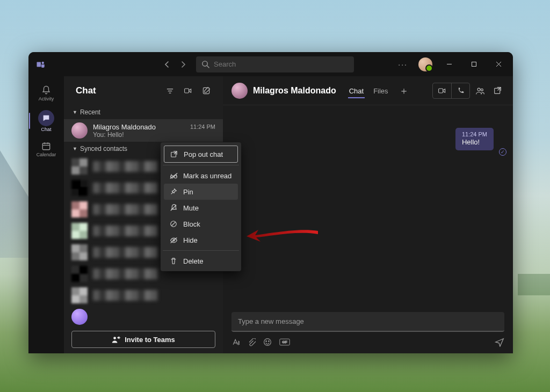  I want to click on message-input: Type a new message, so click(368, 322).